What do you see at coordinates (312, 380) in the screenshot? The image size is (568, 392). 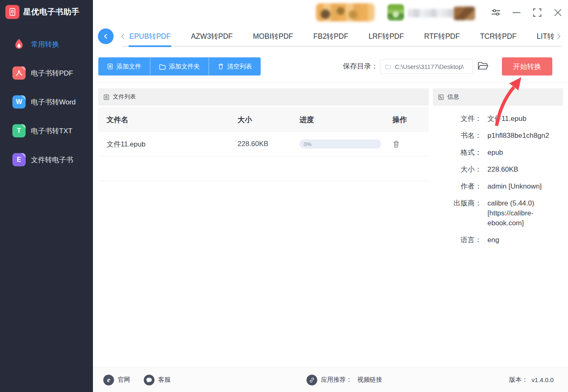 I see `link-icon` at bounding box center [312, 380].